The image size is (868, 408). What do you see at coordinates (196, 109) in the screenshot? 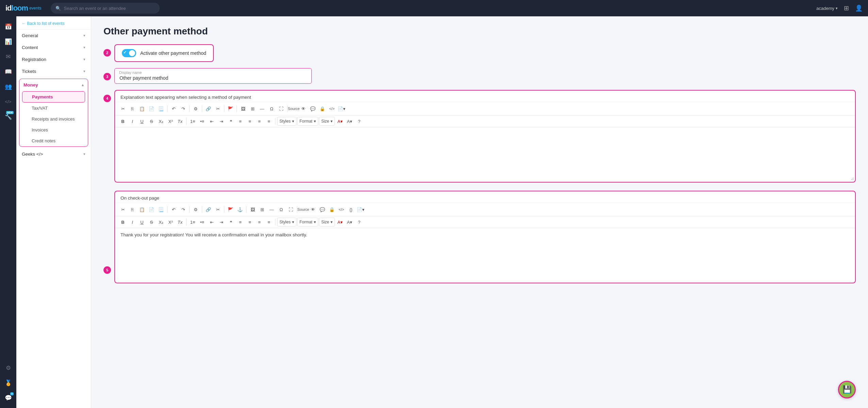
I see `format-btn: ⚙` at bounding box center [196, 109].